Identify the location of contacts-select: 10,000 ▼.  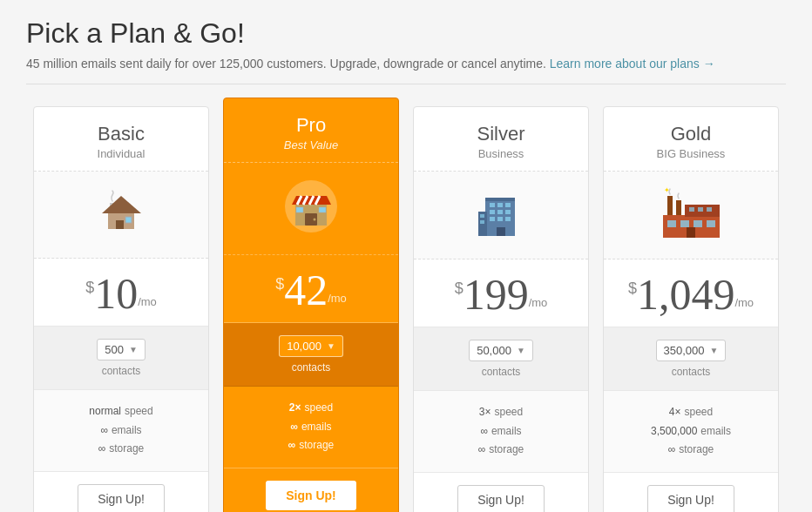
(311, 347).